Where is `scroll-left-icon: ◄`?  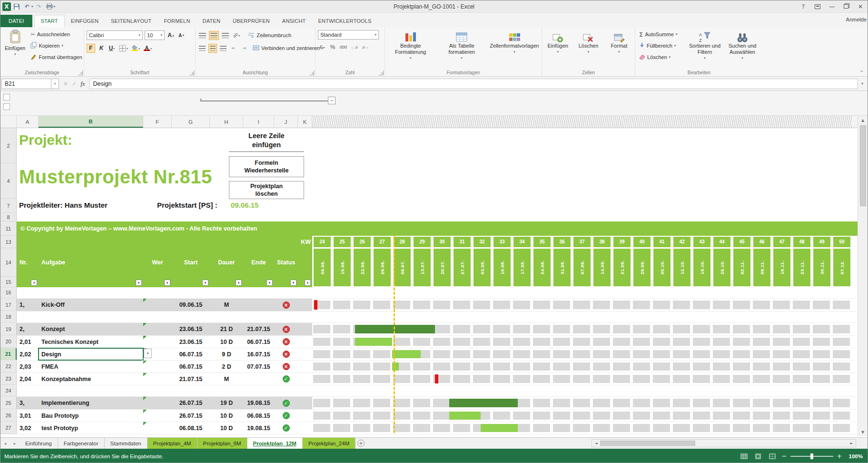
scroll-left-icon: ◄ is located at coordinates (596, 443).